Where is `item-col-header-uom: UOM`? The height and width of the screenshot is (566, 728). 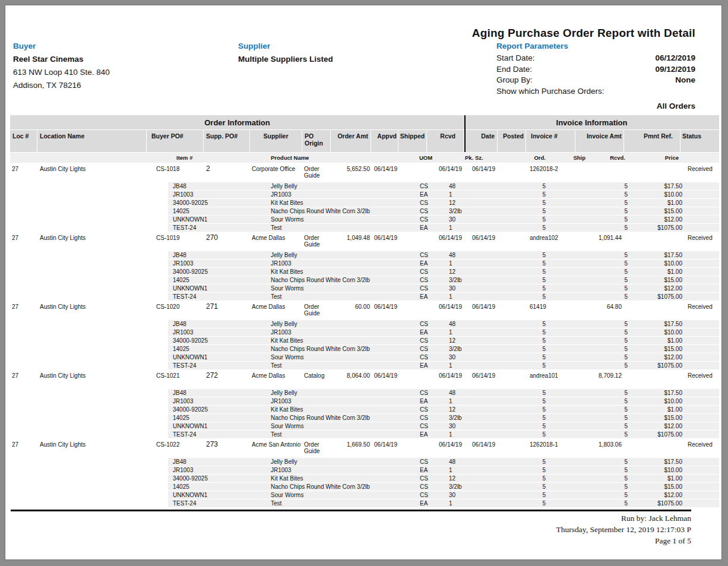 item-col-header-uom: UOM is located at coordinates (434, 158).